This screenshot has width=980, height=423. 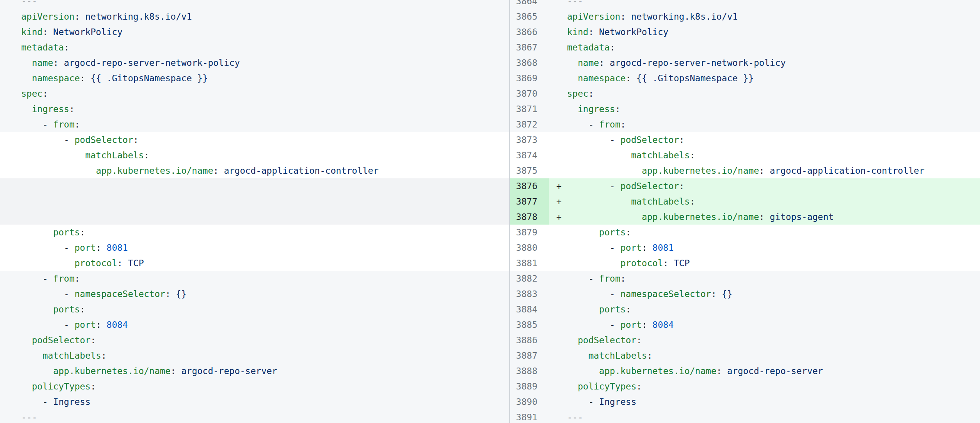 I want to click on diff-row: namespace: {{ .GitopsNamespace }}, so click(x=255, y=78).